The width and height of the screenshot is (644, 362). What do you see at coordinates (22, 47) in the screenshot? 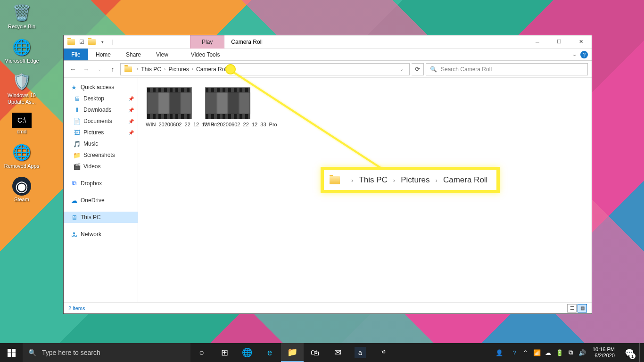
I see `edge-icon: 🌐` at bounding box center [22, 47].